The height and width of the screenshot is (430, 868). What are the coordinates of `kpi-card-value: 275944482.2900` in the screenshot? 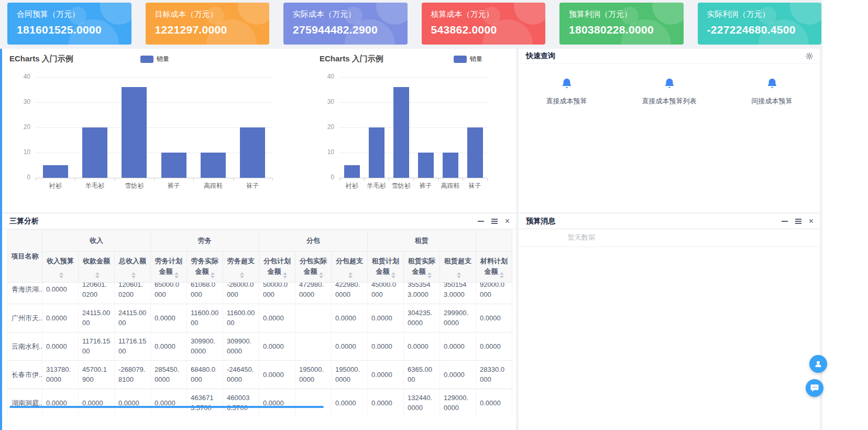 It's located at (346, 30).